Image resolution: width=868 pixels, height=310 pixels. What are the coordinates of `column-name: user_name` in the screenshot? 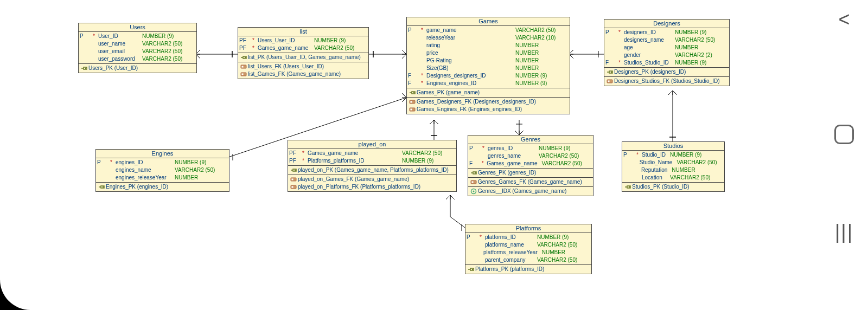 It's located at (120, 44).